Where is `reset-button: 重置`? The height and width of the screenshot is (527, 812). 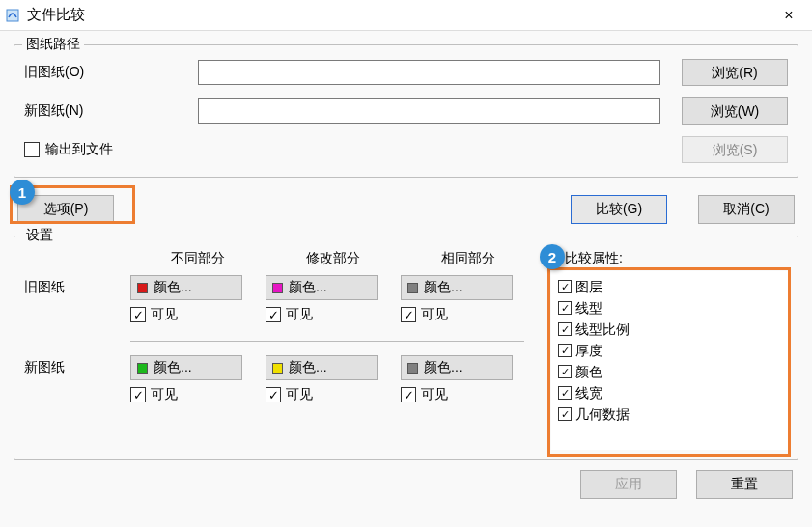 reset-button: 重置 is located at coordinates (744, 485).